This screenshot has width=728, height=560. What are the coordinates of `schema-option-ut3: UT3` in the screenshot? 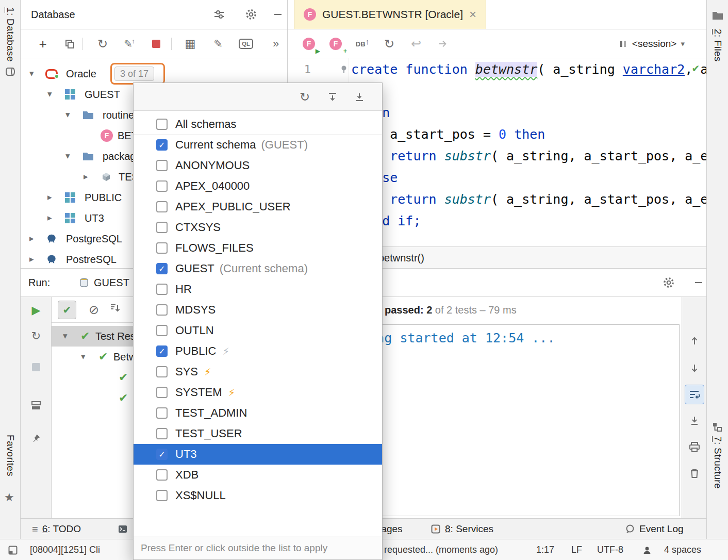 It's located at (258, 454).